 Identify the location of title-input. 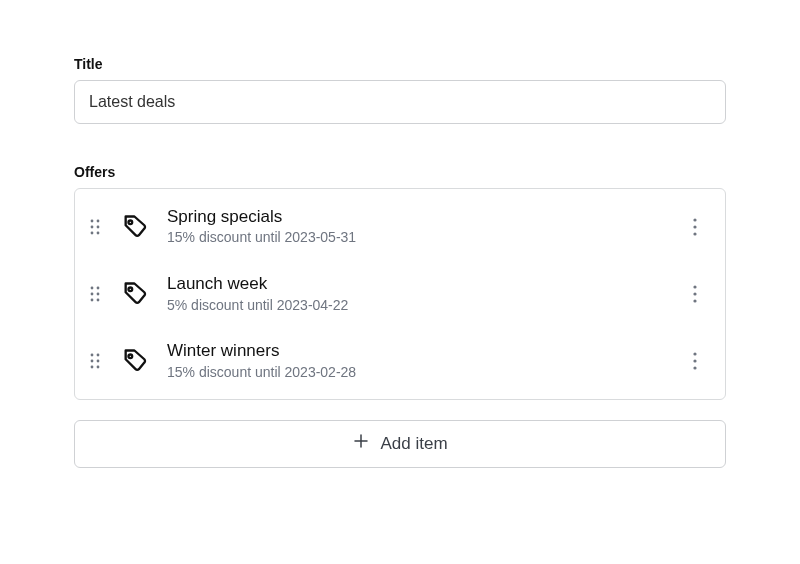
(400, 102).